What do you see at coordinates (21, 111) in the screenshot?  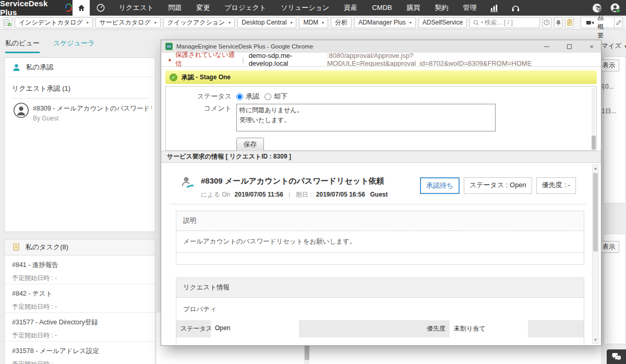 I see `requester-avatar-icon` at bounding box center [21, 111].